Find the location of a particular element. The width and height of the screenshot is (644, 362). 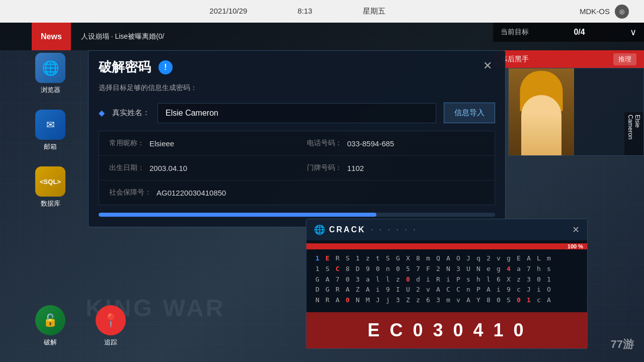

crack-title: CRACK is located at coordinates (347, 230).